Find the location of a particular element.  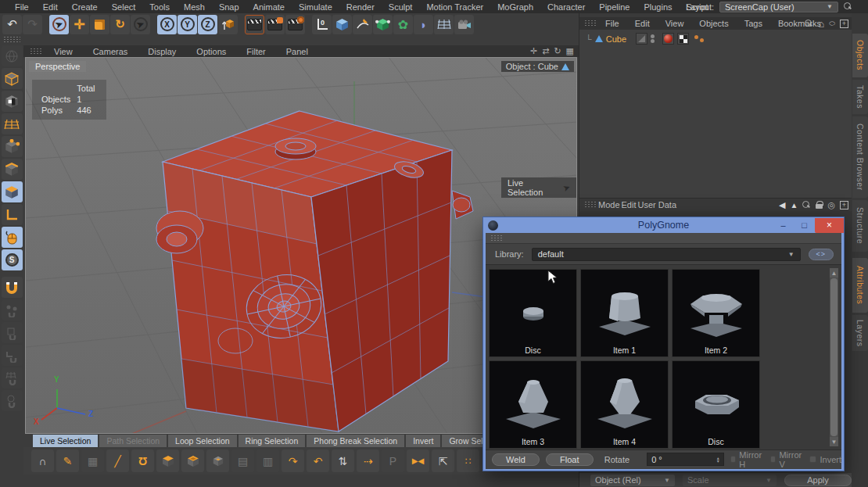

camera-label: Perspective is located at coordinates (58, 66).